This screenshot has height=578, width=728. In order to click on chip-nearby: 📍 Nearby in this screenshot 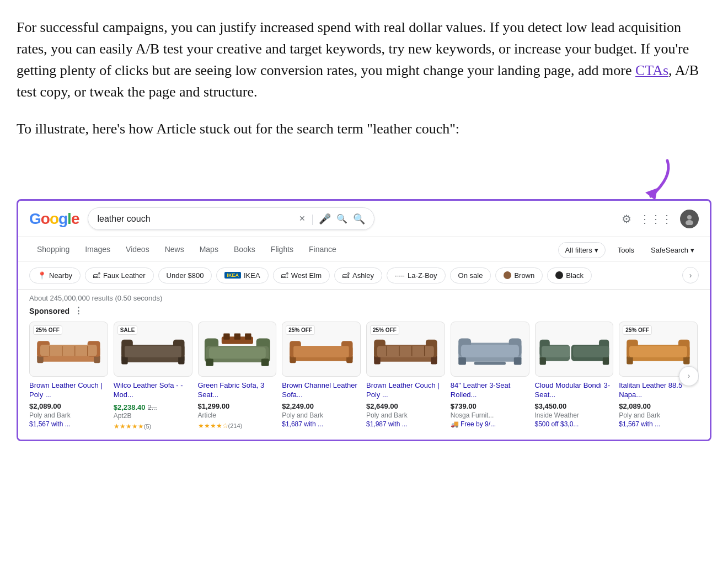, I will do `click(55, 276)`.